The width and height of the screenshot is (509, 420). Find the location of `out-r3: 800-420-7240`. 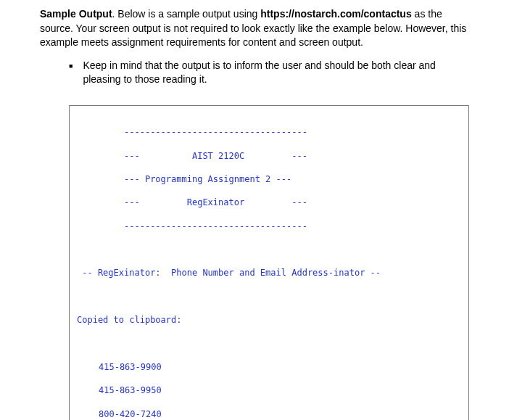

out-r3: 800-420-7240 is located at coordinates (269, 414).